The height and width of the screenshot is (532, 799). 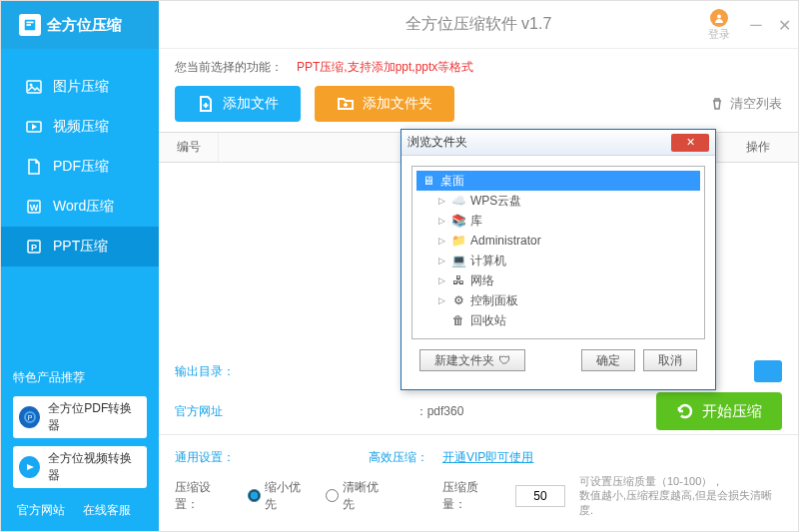 What do you see at coordinates (80, 167) in the screenshot?
I see `sidebar-item-pdf: PDF压缩` at bounding box center [80, 167].